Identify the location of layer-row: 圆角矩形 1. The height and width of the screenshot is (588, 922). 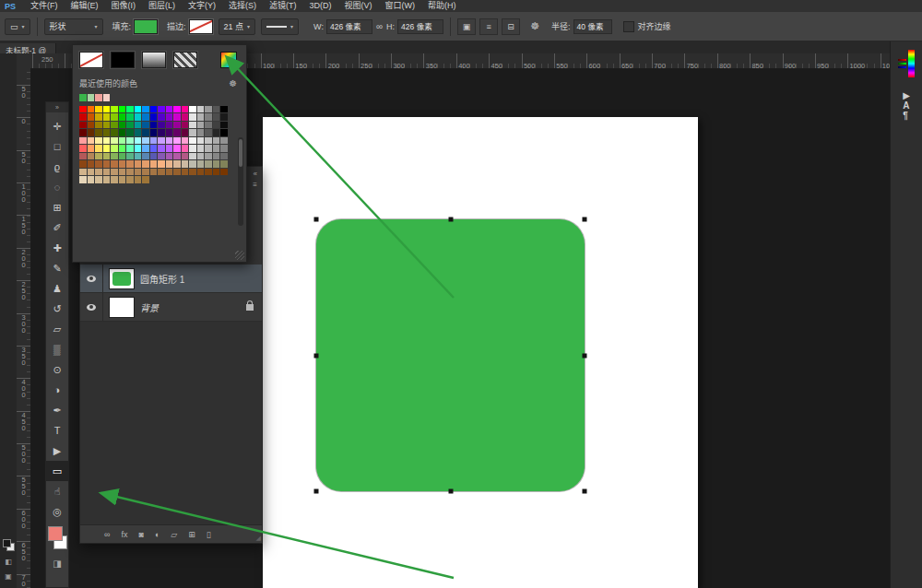
(171, 278).